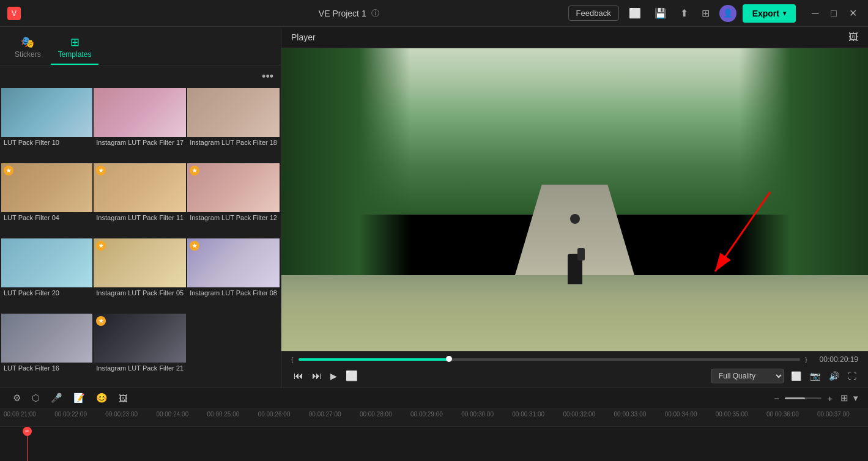  Describe the element at coordinates (325, 375) in the screenshot. I see `controls-left: ⏮ ⏭ ▶ ⬜` at that location.